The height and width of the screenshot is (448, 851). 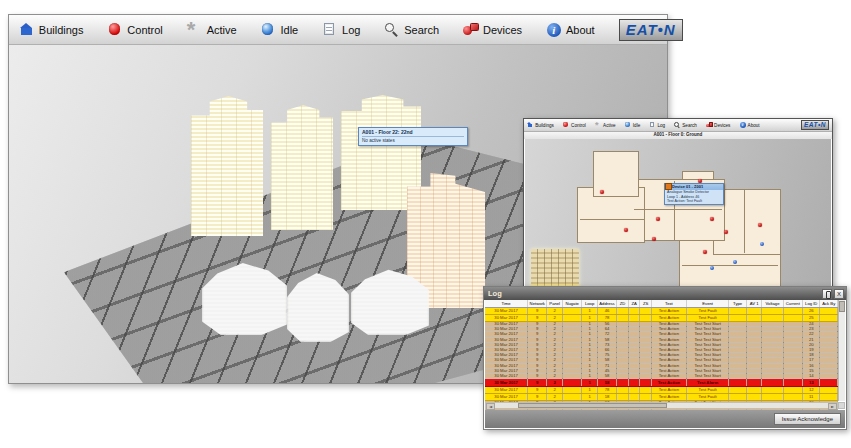 I want to click on vertical-scrollbar, so click(x=842, y=350).